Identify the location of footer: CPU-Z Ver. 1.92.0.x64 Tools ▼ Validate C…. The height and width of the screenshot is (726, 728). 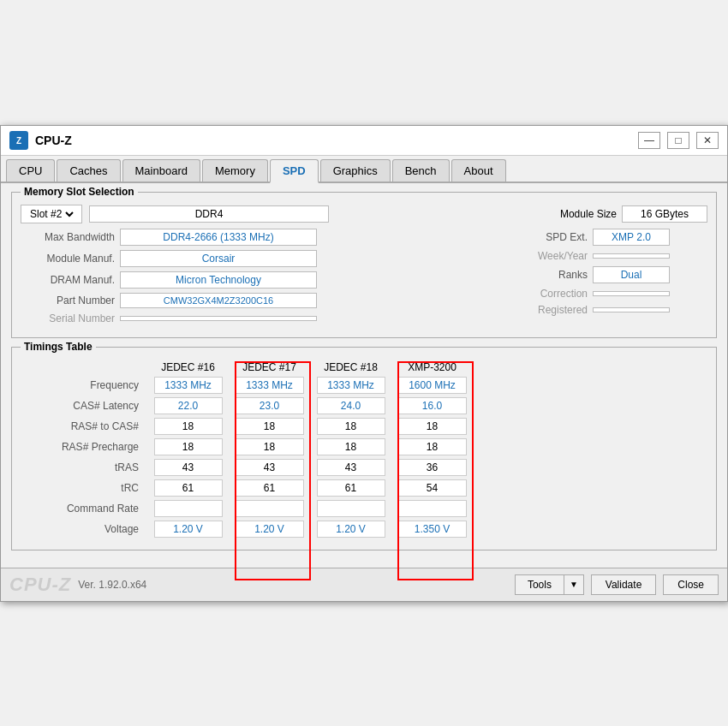
(364, 584).